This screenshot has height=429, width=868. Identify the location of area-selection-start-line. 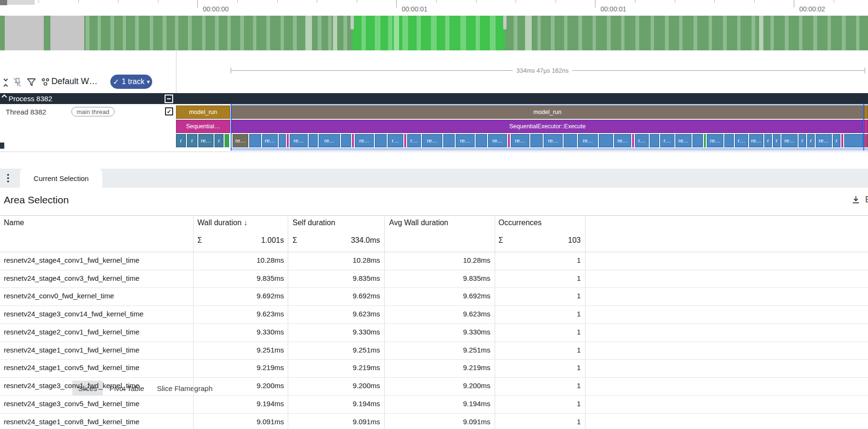
(231, 127).